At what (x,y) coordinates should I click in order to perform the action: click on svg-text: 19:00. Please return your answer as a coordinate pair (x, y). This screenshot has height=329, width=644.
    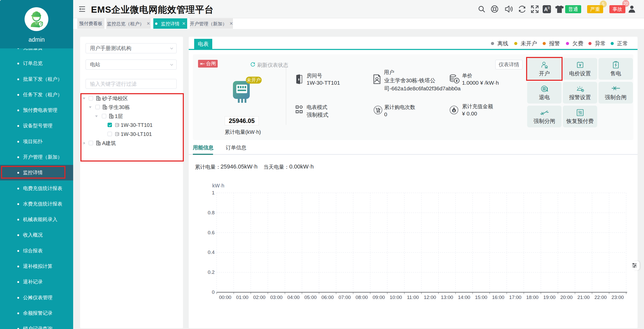
    Looking at the image, I should click on (549, 297).